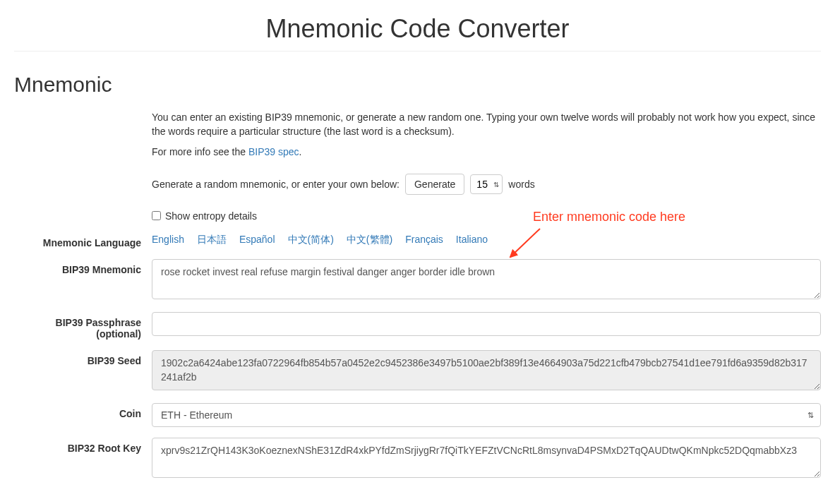  What do you see at coordinates (157, 216) in the screenshot?
I see `entropy-checkbox` at bounding box center [157, 216].